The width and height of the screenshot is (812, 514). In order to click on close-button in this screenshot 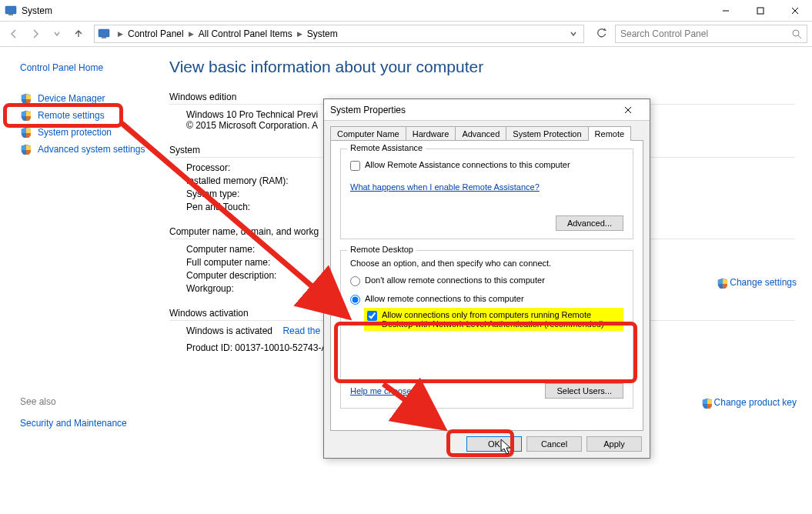, I will do `click(794, 11)`.